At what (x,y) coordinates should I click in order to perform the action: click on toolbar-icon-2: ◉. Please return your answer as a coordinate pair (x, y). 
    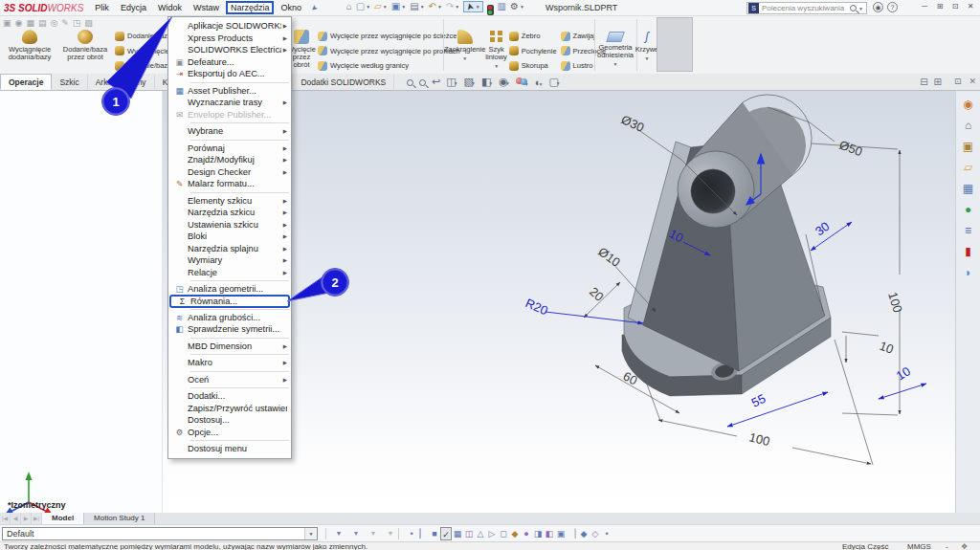
    Looking at the image, I should click on (19, 23).